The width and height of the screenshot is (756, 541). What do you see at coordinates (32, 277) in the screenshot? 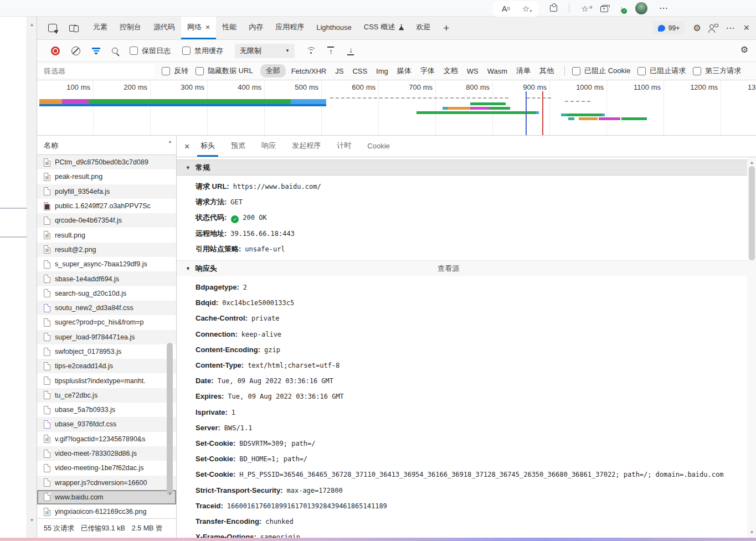
I see `page-scrollbar: ▲ ▼` at bounding box center [32, 277].